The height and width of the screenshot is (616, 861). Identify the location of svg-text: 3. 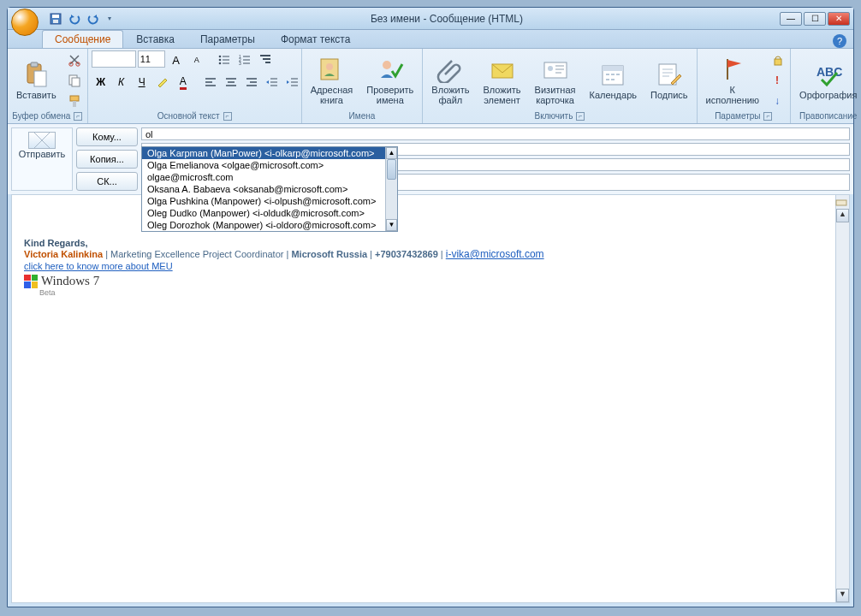
(240, 63).